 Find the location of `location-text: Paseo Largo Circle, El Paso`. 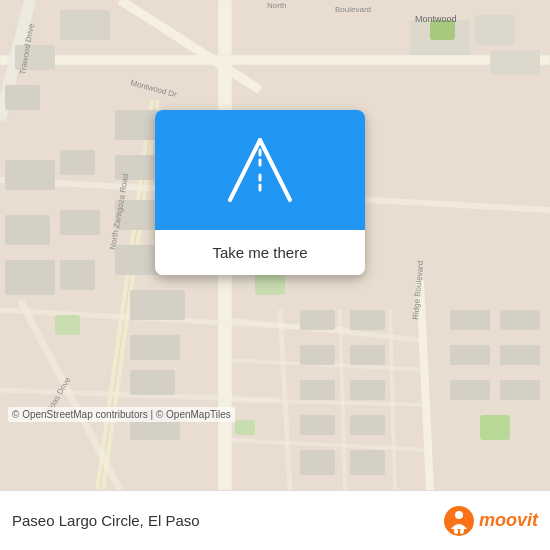

location-text: Paseo Largo Circle, El Paso is located at coordinates (228, 520).